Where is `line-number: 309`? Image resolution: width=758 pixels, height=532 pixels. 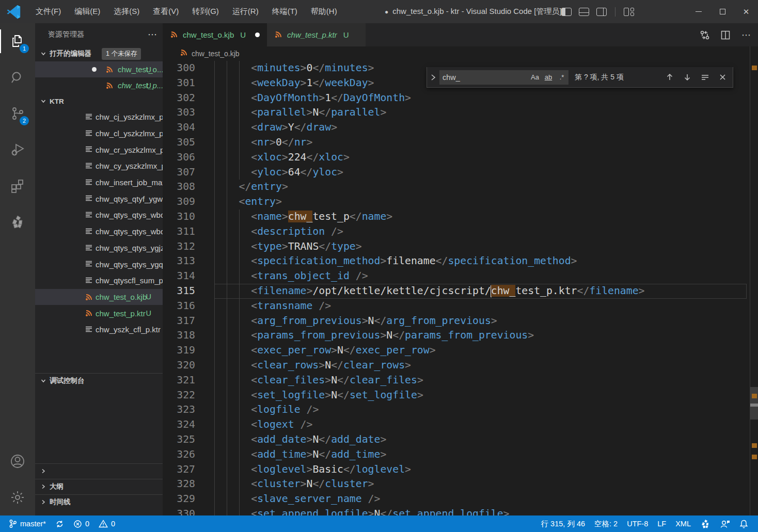 line-number: 309 is located at coordinates (179, 202).